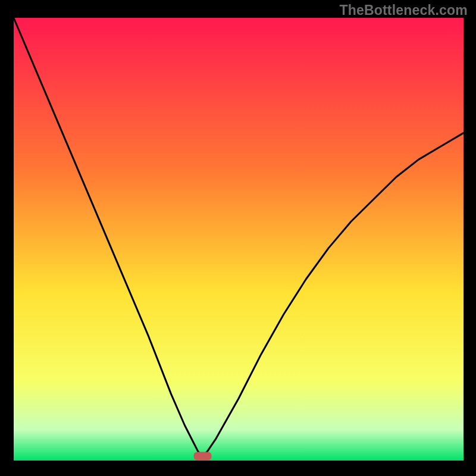 The width and height of the screenshot is (476, 476). Describe the element at coordinates (403, 11) in the screenshot. I see `watermark-text: TheBottleneck.com` at that location.